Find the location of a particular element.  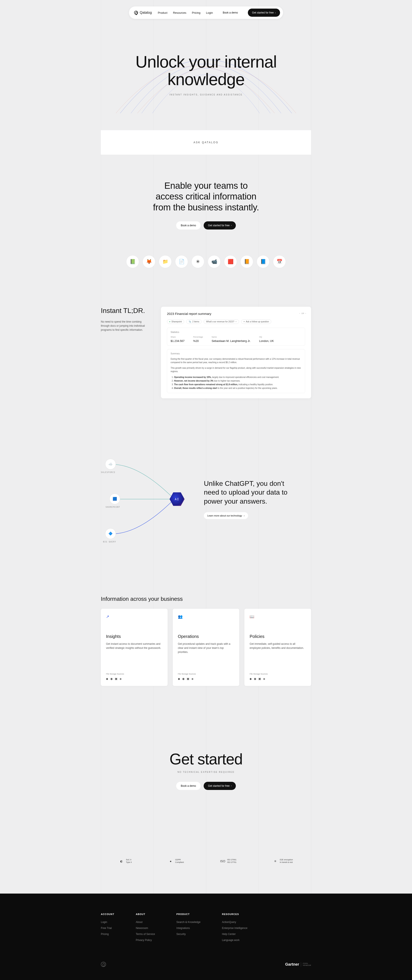

getstarted-sub: No technical expertise required is located at coordinates (206, 772).